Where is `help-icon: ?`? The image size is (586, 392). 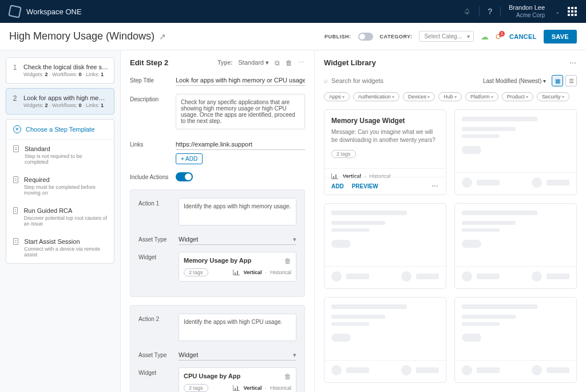 help-icon: ? is located at coordinates (490, 11).